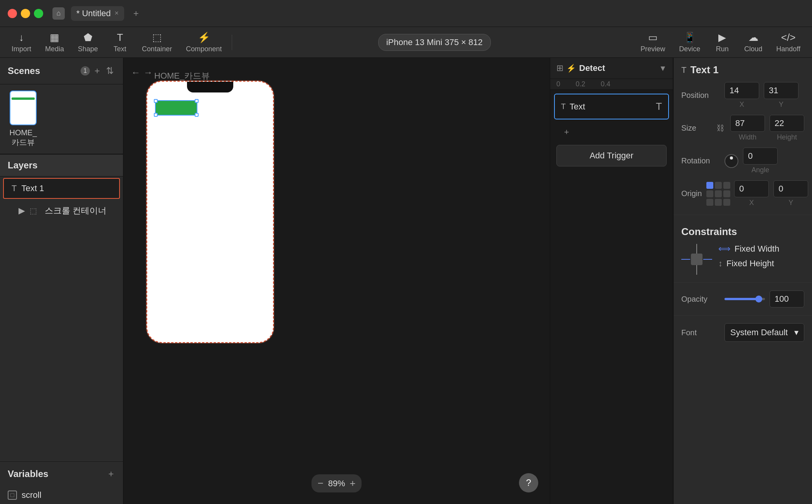  I want to click on position-x-input, so click(742, 91).